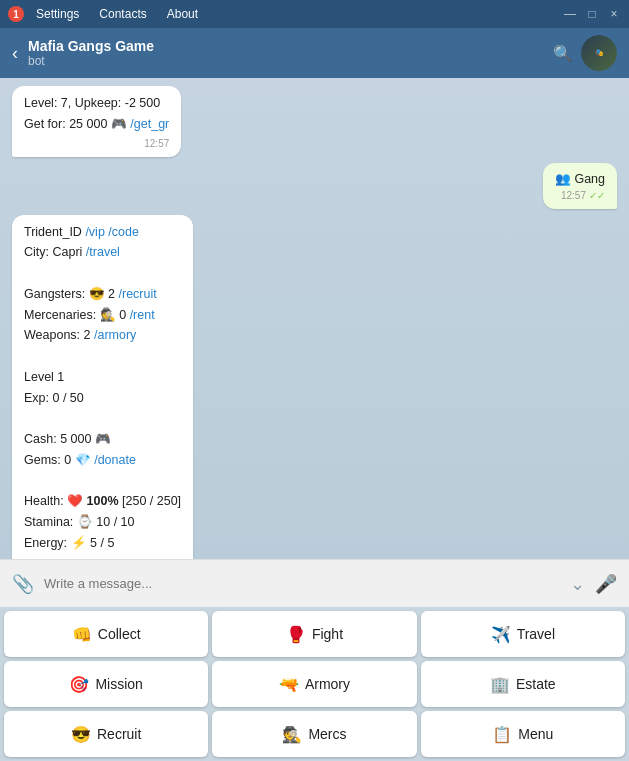 This screenshot has height=761, width=629. Describe the element at coordinates (102, 232) in the screenshot. I see `message-text: Trident_ID /vip /code` at that location.